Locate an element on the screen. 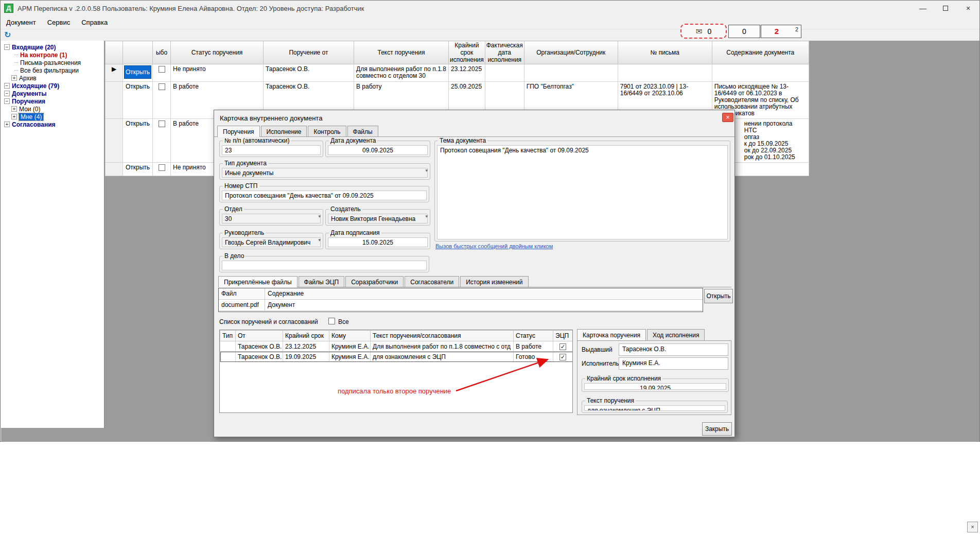  menu-item-help: Справка is located at coordinates (95, 23).